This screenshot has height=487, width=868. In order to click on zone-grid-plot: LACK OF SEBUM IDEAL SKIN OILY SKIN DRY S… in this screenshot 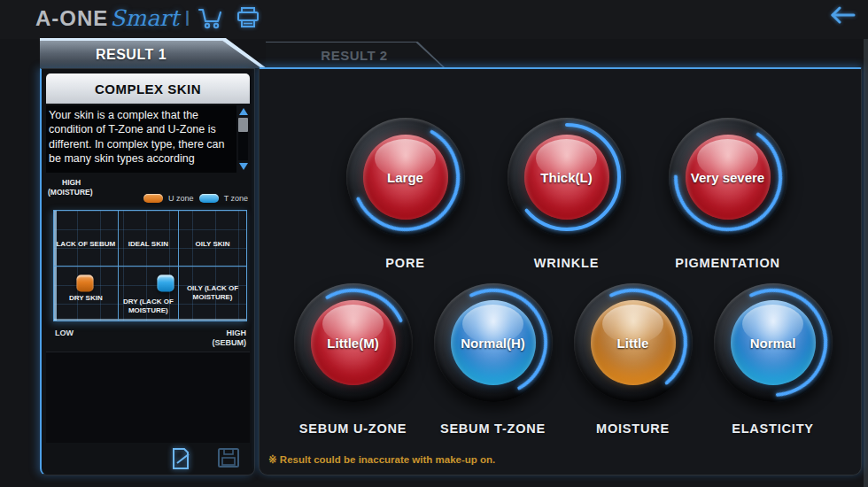, I will do `click(151, 266)`.